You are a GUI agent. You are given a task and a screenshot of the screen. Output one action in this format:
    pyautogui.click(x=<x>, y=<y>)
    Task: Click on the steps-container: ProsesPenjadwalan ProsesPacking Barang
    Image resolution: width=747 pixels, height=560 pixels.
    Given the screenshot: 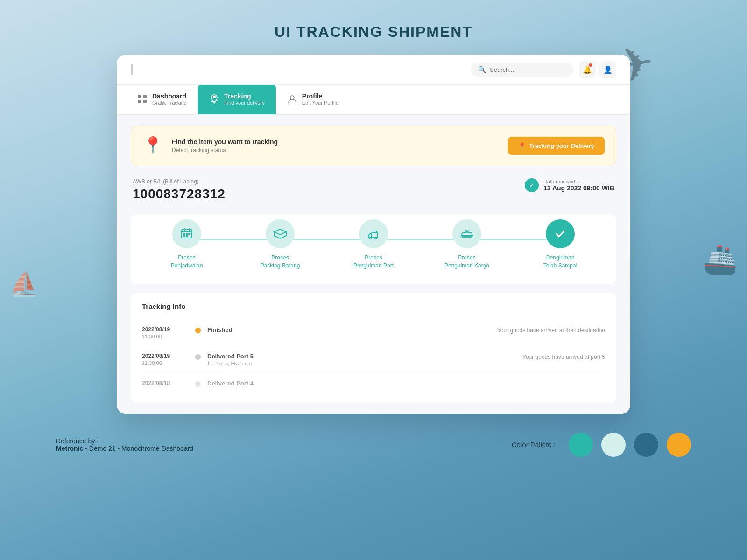 What is the action you would take?
    pyautogui.click(x=374, y=249)
    